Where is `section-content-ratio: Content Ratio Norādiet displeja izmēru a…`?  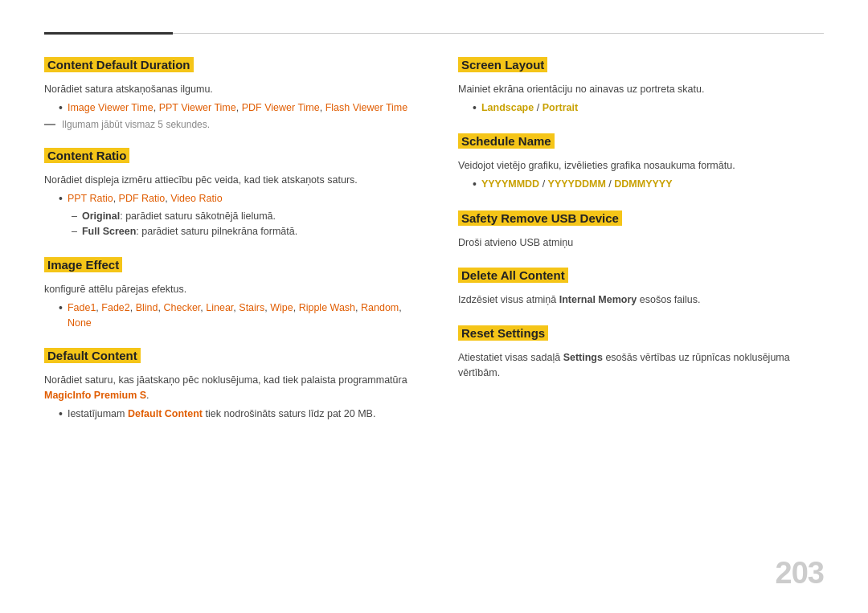
section-content-ratio: Content Ratio Norādiet displeja izmēru a… is located at coordinates (227, 194).